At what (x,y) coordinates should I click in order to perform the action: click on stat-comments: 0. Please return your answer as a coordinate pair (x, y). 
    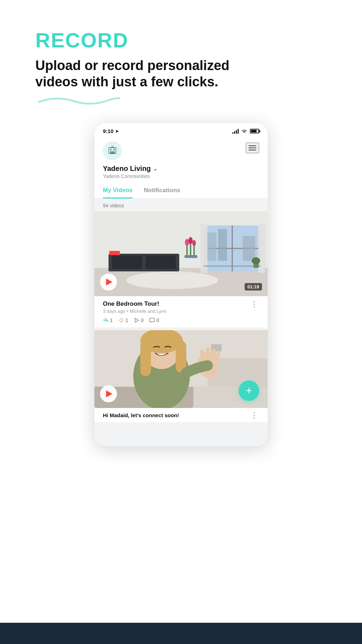
    Looking at the image, I should click on (154, 320).